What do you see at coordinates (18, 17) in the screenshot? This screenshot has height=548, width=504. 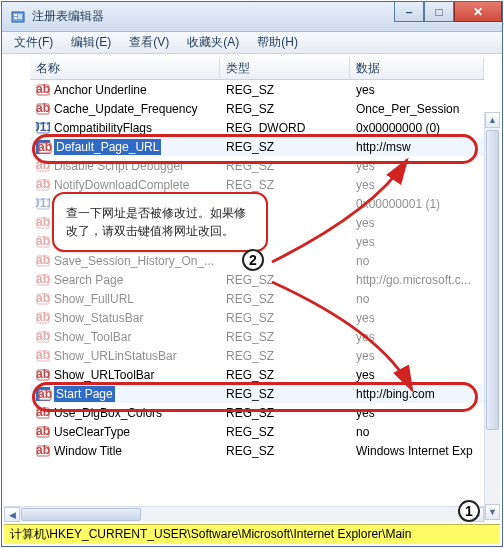 I see `app-icon` at bounding box center [18, 17].